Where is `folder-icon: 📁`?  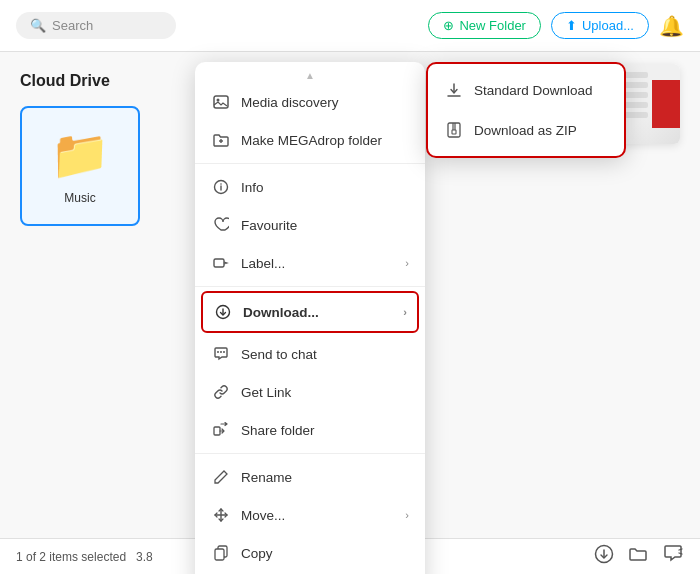 folder-icon: 📁 is located at coordinates (80, 155).